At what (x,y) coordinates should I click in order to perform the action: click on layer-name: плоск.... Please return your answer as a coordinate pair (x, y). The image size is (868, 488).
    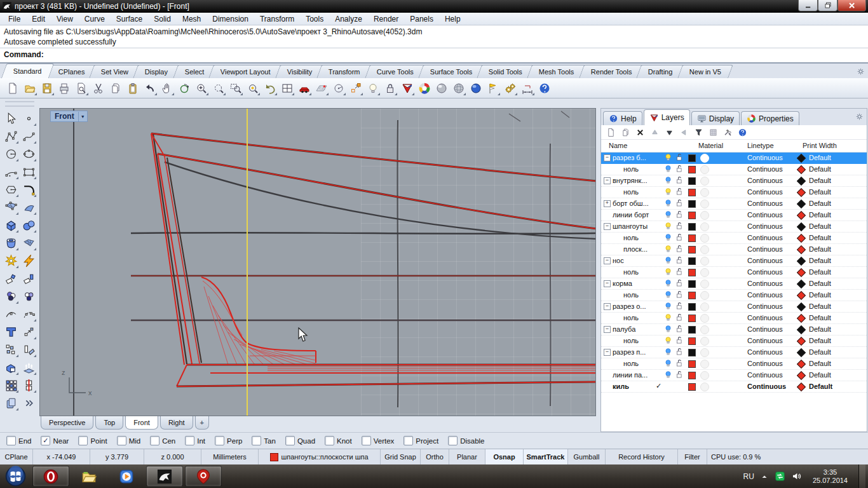
    Looking at the image, I should click on (642, 249).